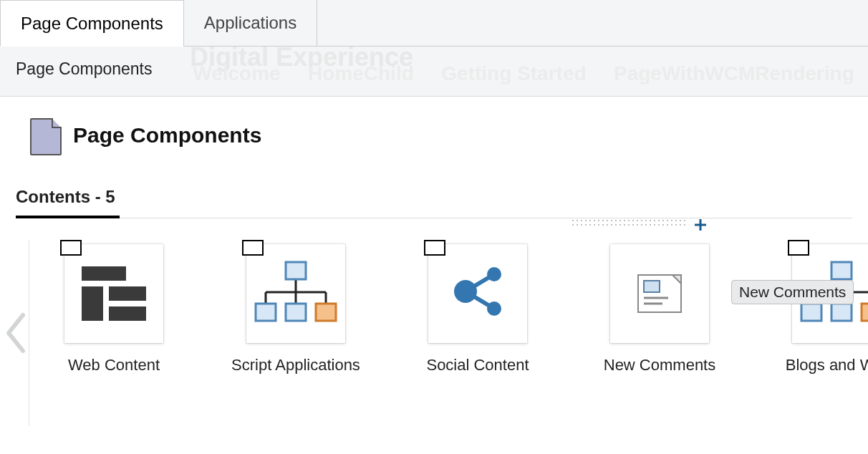 This screenshot has height=454, width=868. What do you see at coordinates (524, 74) in the screenshot?
I see `ghost-nav: Welcome HomeChild Getting Started PageWi…` at bounding box center [524, 74].